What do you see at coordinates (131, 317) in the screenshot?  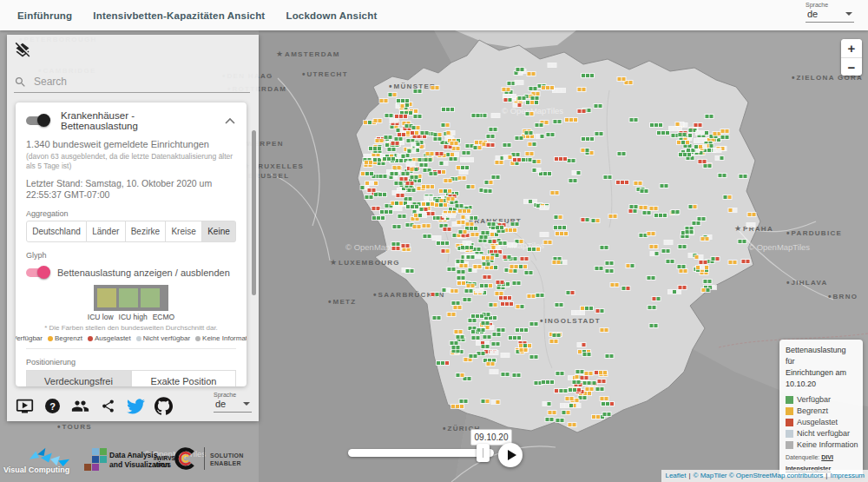 I see `glyph-square-labels: ICU low ICU high ECMO` at bounding box center [131, 317].